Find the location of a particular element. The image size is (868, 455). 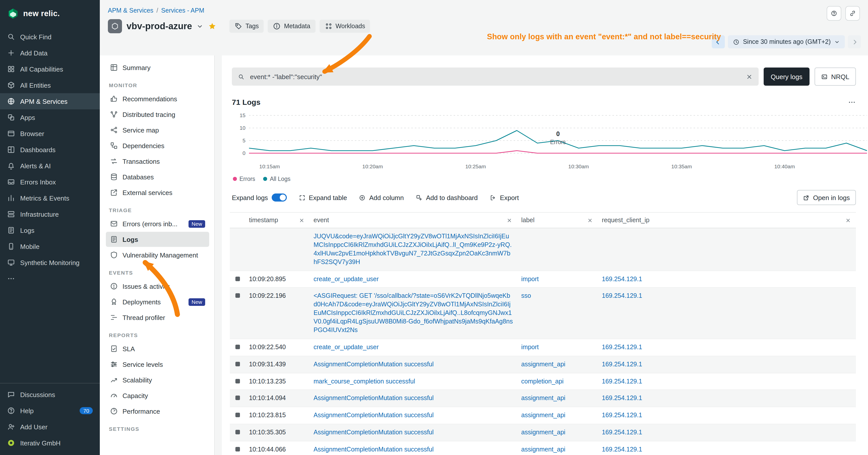

add-to-dashboard-button: Add to dashboard is located at coordinates (447, 197).